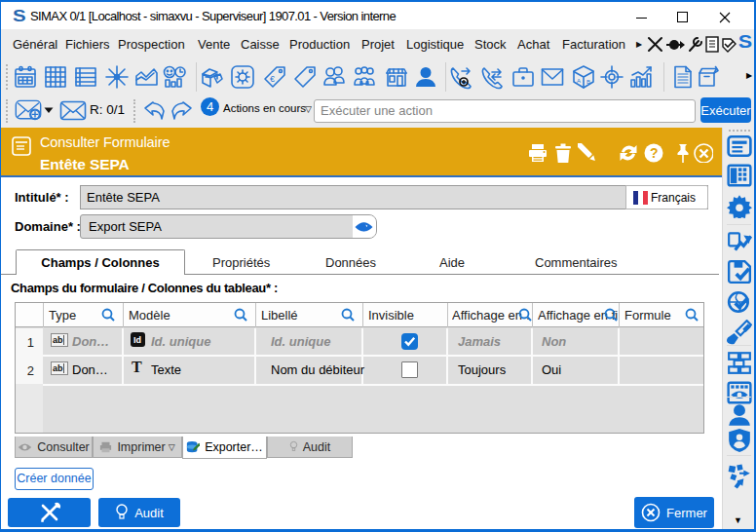 This screenshot has width=756, height=532. I want to click on svg-text: Id, so click(137, 340).